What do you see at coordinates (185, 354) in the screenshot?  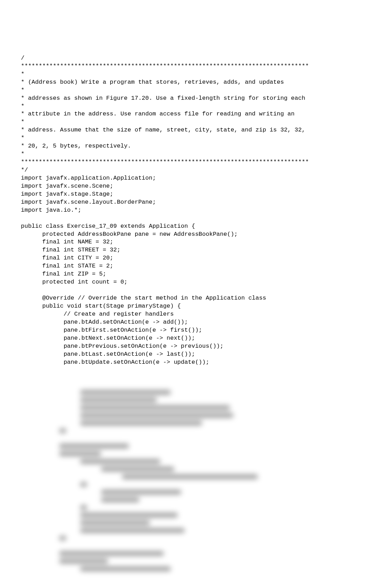 I see `code-line: pane.btLast.setOnAction(e -> last());` at bounding box center [185, 354].